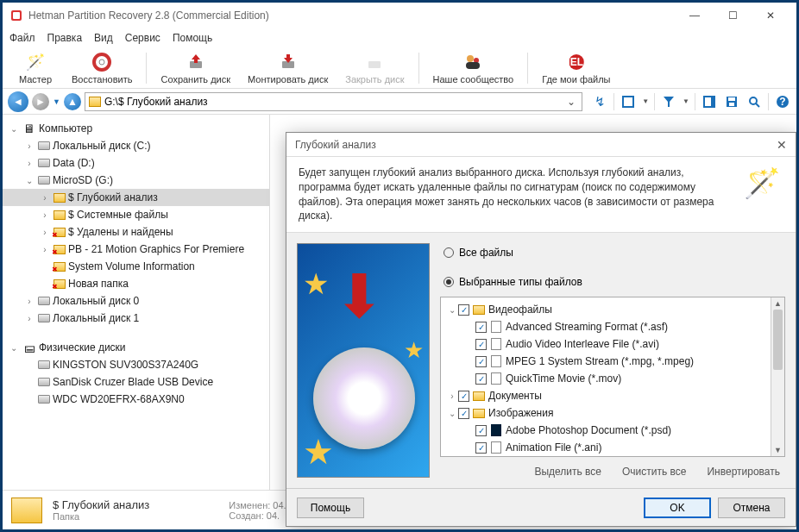  Describe the element at coordinates (613, 327) in the screenshot. I see `filetype-asf: Advanced Streaming Format (*.asf)` at that location.